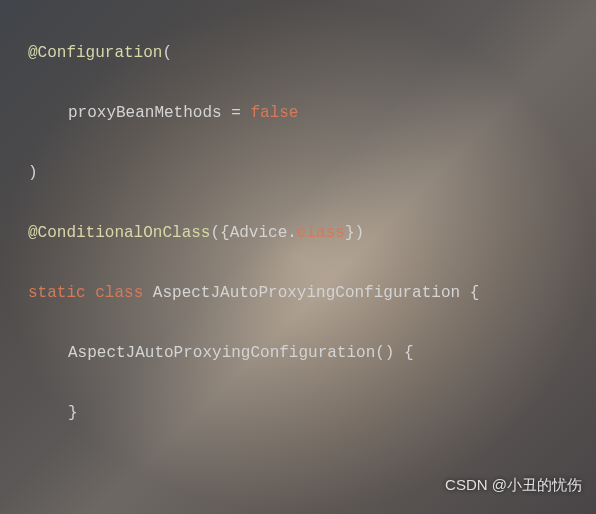 The width and height of the screenshot is (596, 514). What do you see at coordinates (308, 53) in the screenshot?
I see `code-line: @Configuration(` at bounding box center [308, 53].